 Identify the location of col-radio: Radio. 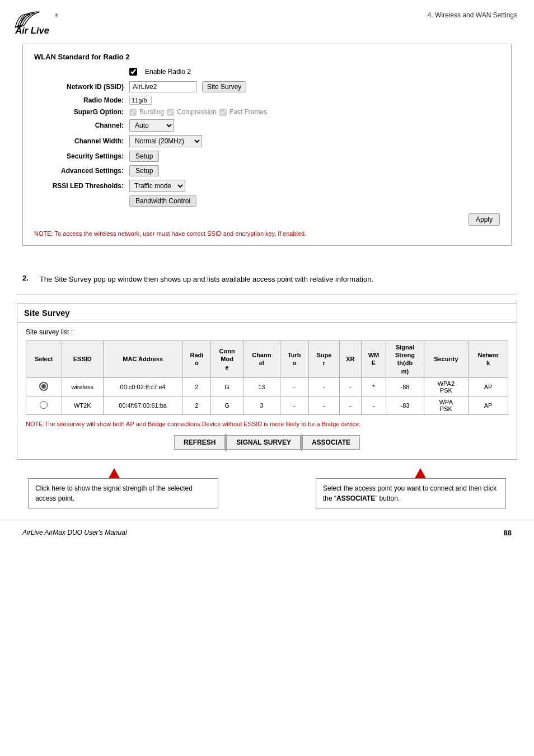
(197, 359).